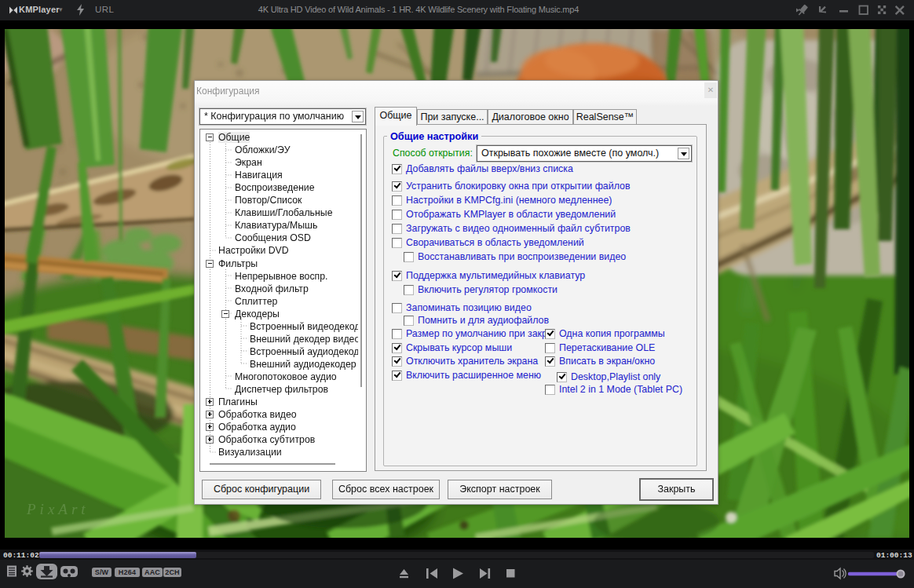  What do you see at coordinates (58, 509) in the screenshot?
I see `svg-text: PixArt` at bounding box center [58, 509].